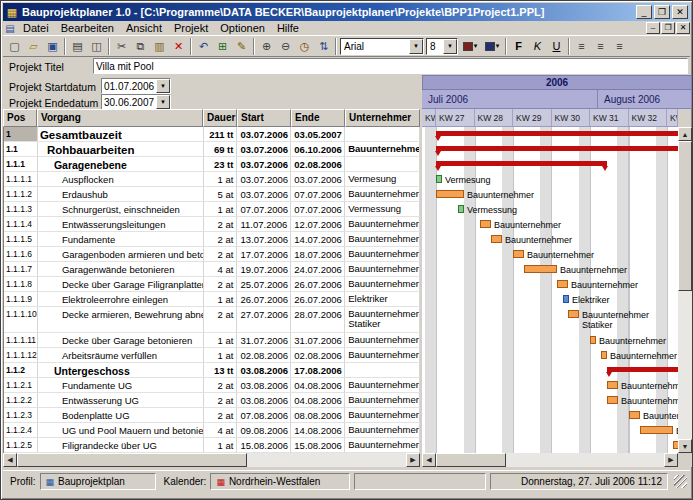  Describe the element at coordinates (132, 460) in the screenshot. I see `table-scroll-thumb` at that location.